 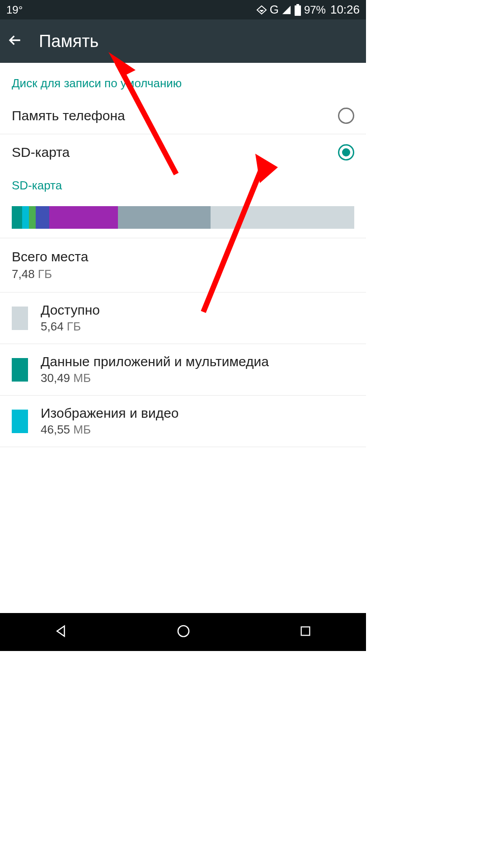 What do you see at coordinates (69, 116) in the screenshot?
I see `radio-label: Память телефона` at bounding box center [69, 116].